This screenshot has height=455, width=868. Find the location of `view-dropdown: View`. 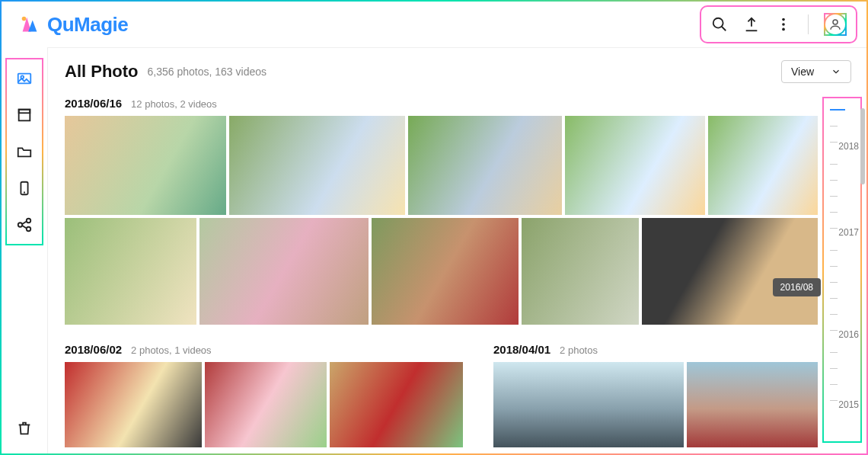

view-dropdown: View is located at coordinates (816, 72).